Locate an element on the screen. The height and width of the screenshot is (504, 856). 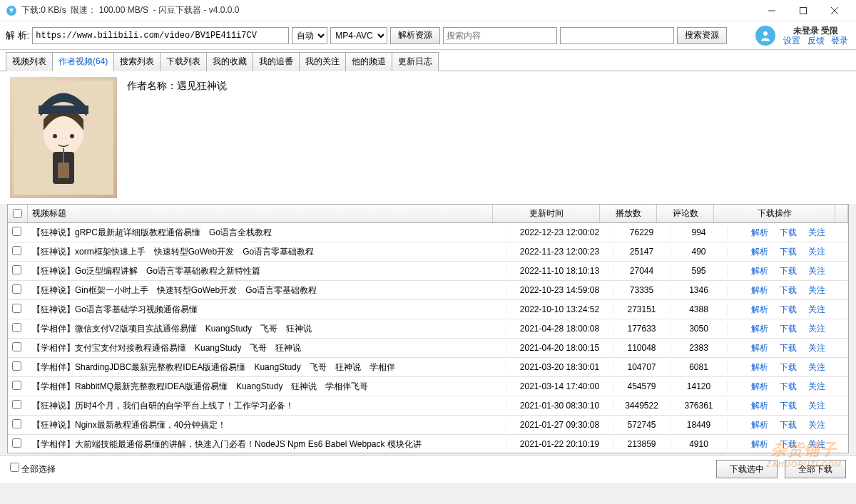
table-row: 【狂神说】历时4个月，我们自研的自学平台上线了！工作学习必备！2021-01-3… is located at coordinates (428, 406).